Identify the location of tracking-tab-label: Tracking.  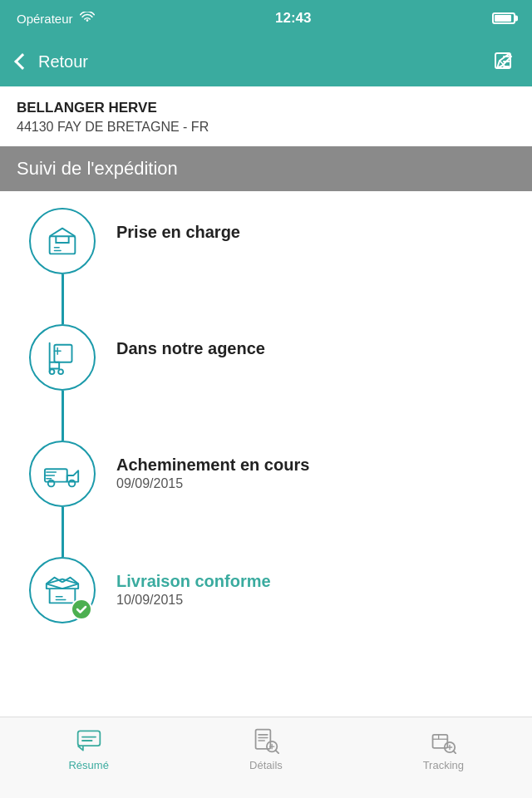
(444, 765).